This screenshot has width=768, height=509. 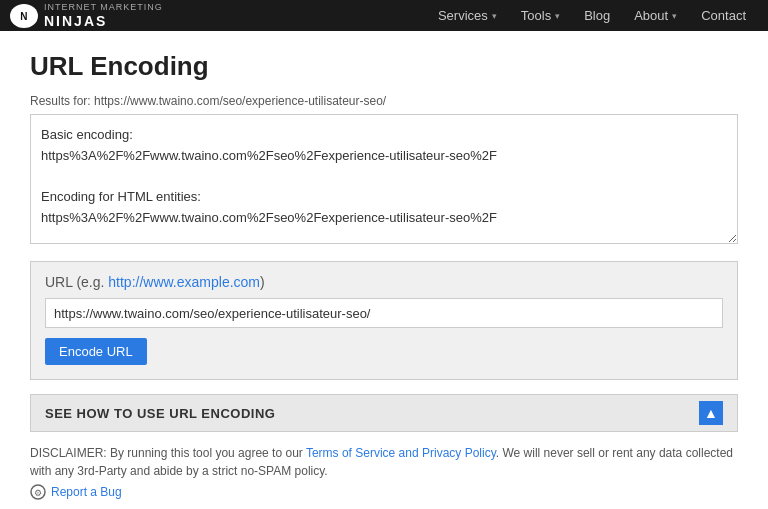 What do you see at coordinates (494, 16) in the screenshot?
I see `services-dropdown-arrow: ▾` at bounding box center [494, 16].